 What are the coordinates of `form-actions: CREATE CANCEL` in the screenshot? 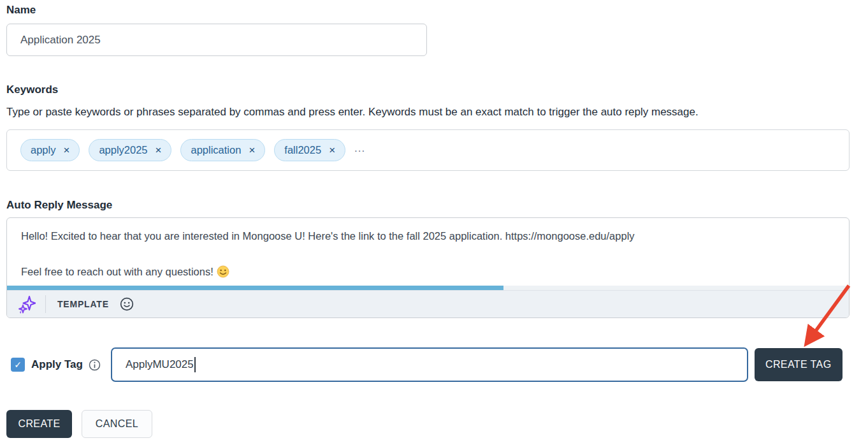 It's located at (437, 424).